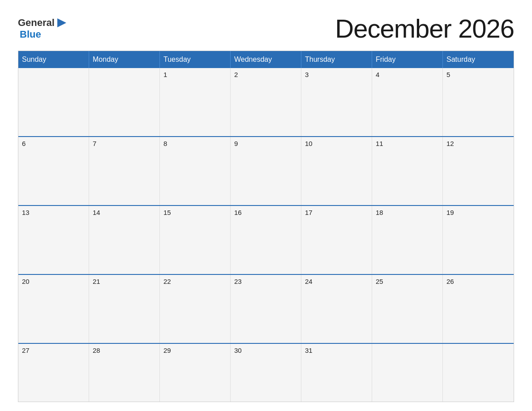 This screenshot has height=411, width=532. What do you see at coordinates (408, 309) in the screenshot?
I see `calendar-cell: 25` at bounding box center [408, 309].